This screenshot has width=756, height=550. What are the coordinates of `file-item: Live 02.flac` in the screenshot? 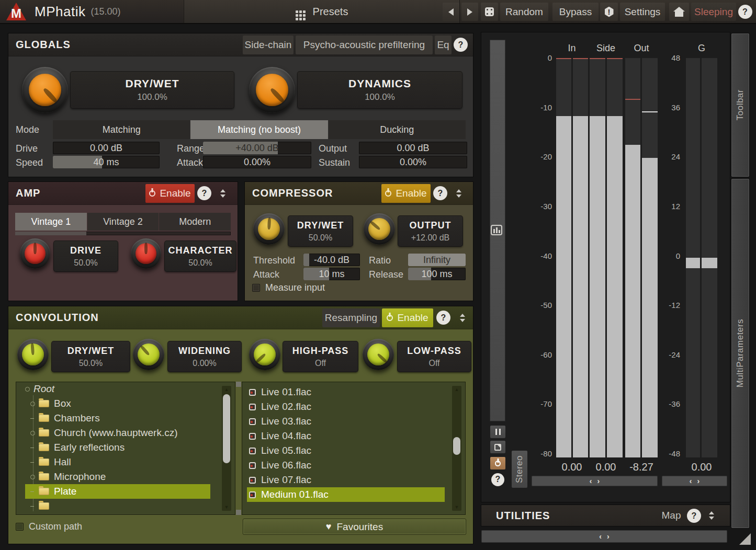 It's located at (346, 407).